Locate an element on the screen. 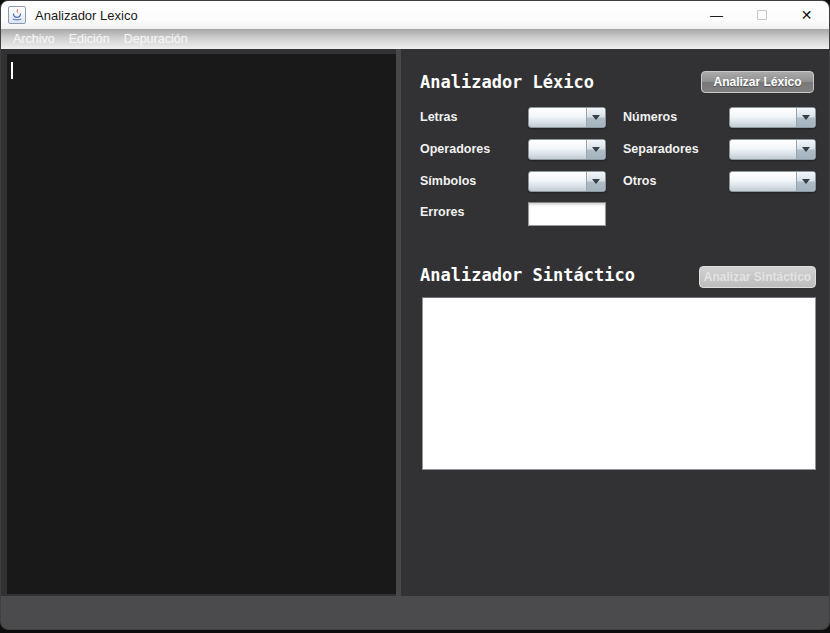 This screenshot has width=830, height=633. syntactic-output-area is located at coordinates (619, 384).